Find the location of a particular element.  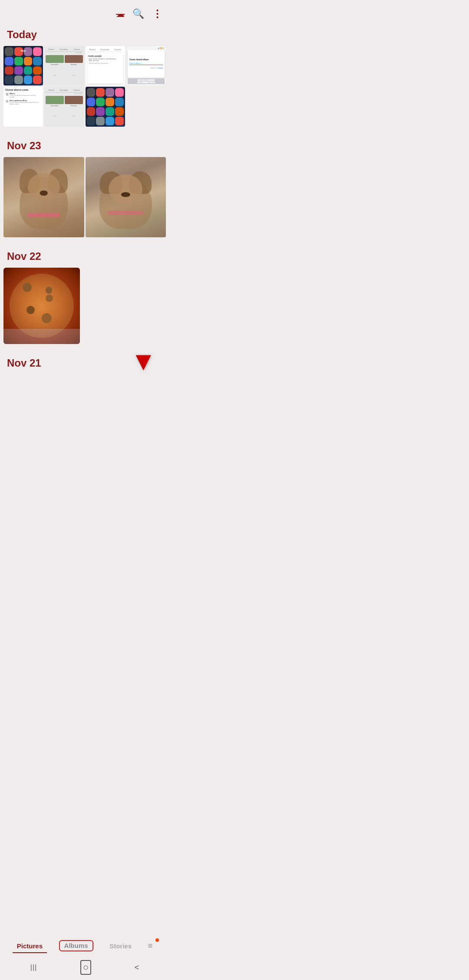

menu-icon: ≡ is located at coordinates (150, 946).